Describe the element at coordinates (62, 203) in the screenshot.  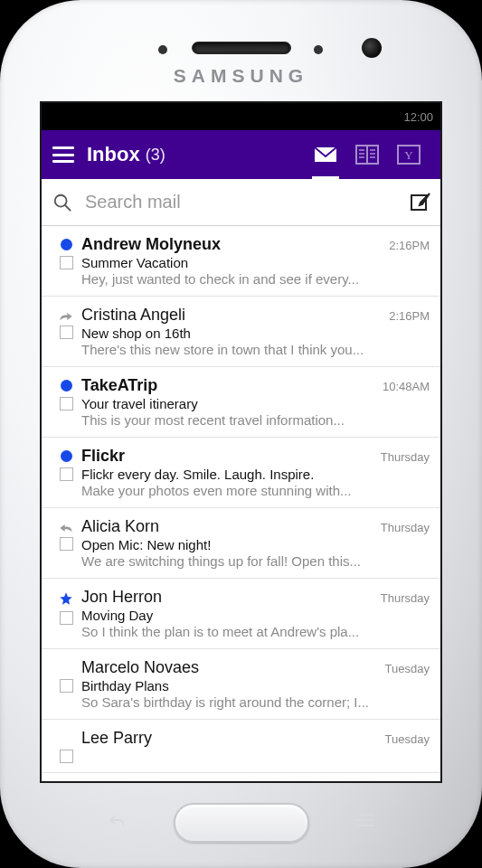
I see `search-icon` at that location.